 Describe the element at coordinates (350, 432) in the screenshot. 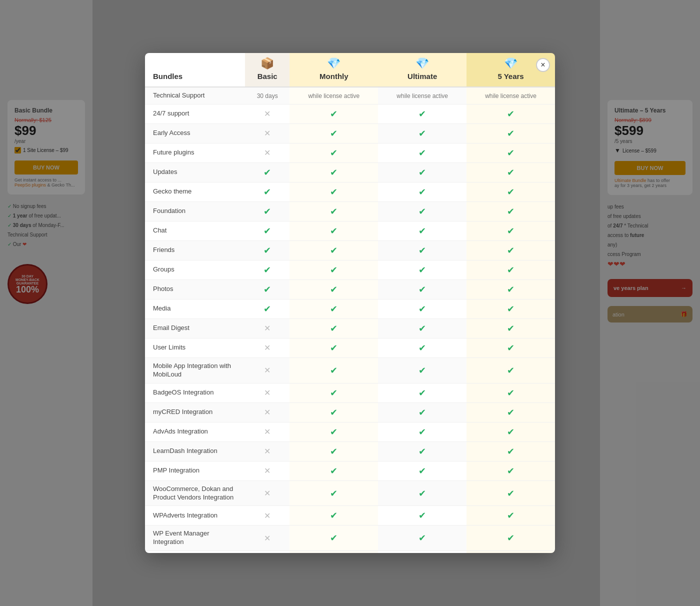

I see `table-row: AdvAds Integration✕✔✔✔` at that location.